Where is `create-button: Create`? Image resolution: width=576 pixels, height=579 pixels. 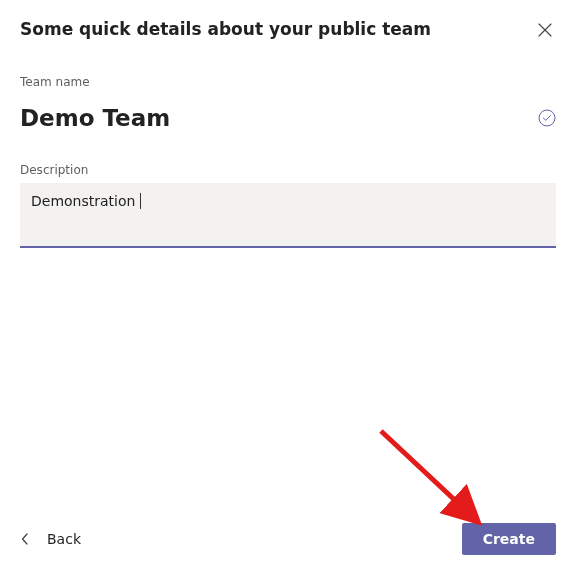 create-button: Create is located at coordinates (509, 539).